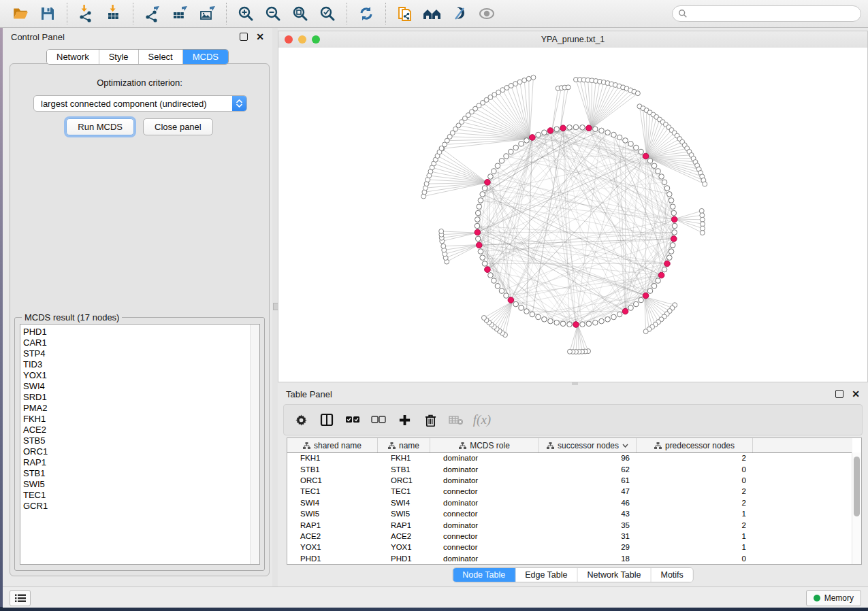 The height and width of the screenshot is (611, 868). What do you see at coordinates (460, 14) in the screenshot?
I see `hide-selected-button` at bounding box center [460, 14].